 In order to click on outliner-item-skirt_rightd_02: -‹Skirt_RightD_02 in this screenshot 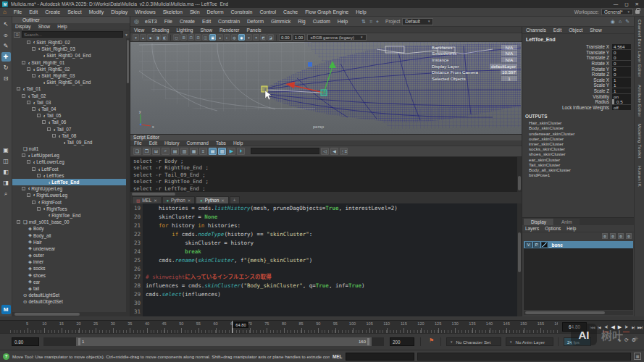, I will do `click(71, 42)`.